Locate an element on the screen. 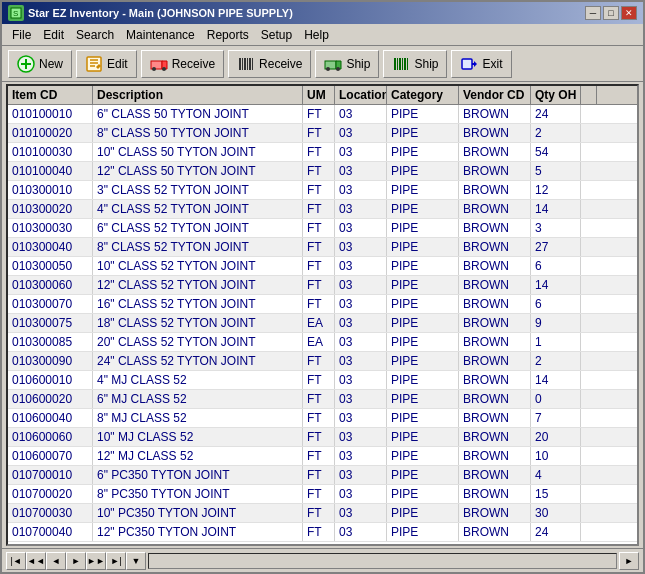  table-row: 0101000106" CLASS 50 TYTON JOINTFT03PIPE… is located at coordinates (322, 114).